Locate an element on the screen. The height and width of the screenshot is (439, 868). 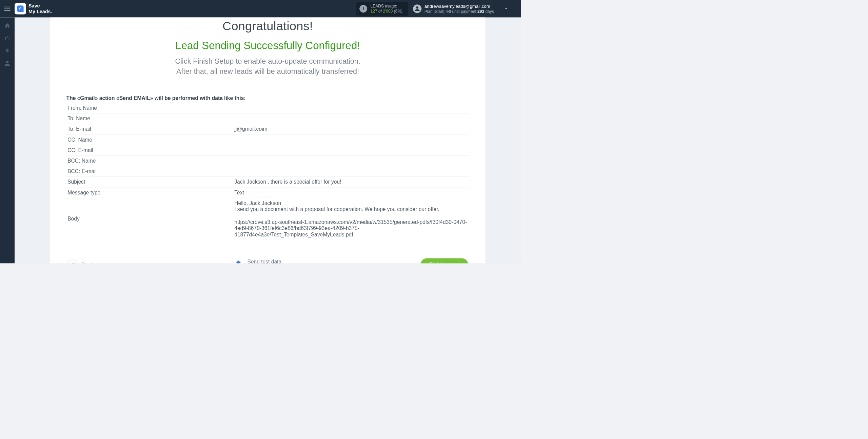
avatar-icon is located at coordinates (417, 9).